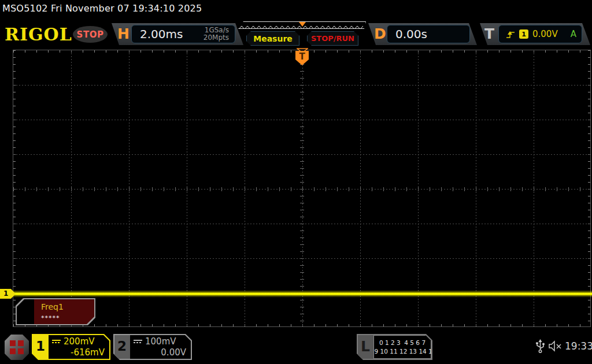  I want to click on rigol-logo: RIGOL, so click(38, 35).